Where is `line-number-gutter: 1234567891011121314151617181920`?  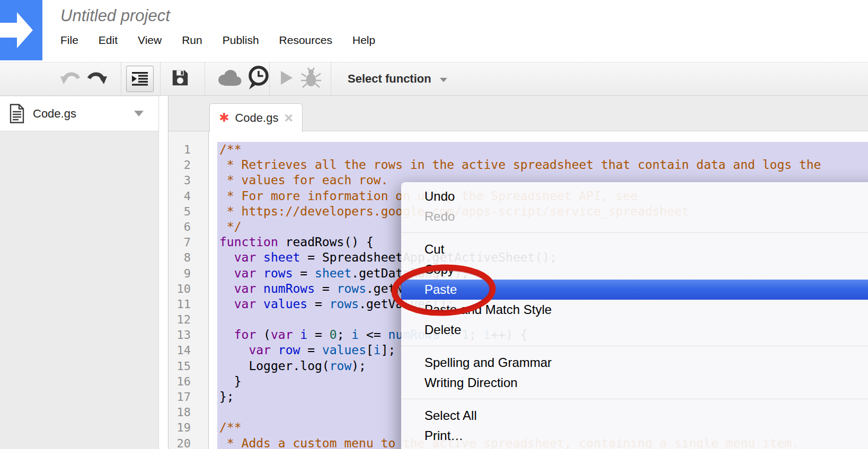 line-number-gutter: 1234567891011121314151617181920 is located at coordinates (180, 295).